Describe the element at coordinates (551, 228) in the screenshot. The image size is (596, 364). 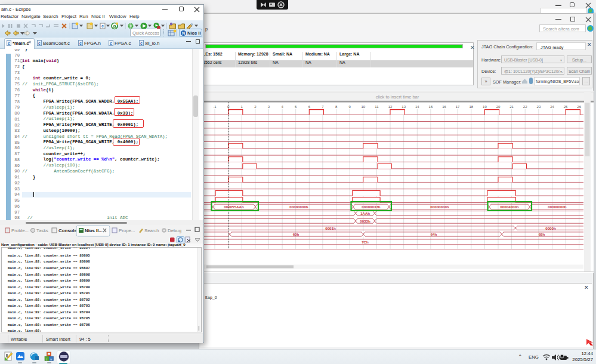
I see `svg-text: 0000h` at that location.